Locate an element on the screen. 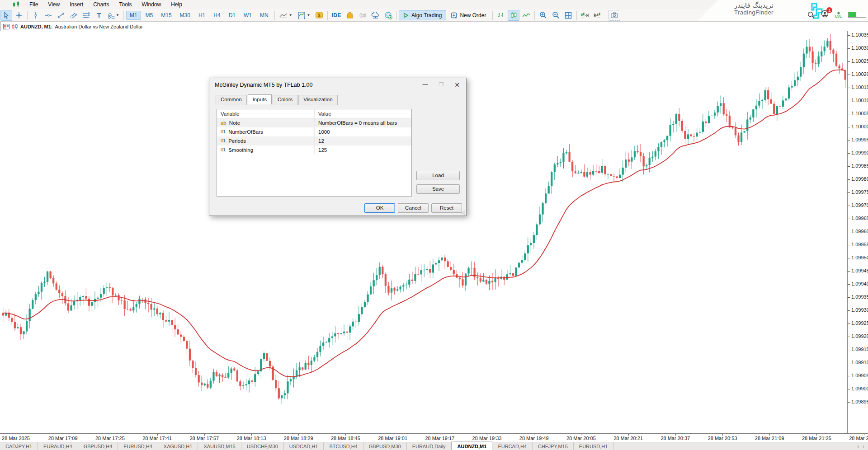 The image size is (868, 450). ide-button: IDE is located at coordinates (337, 15).